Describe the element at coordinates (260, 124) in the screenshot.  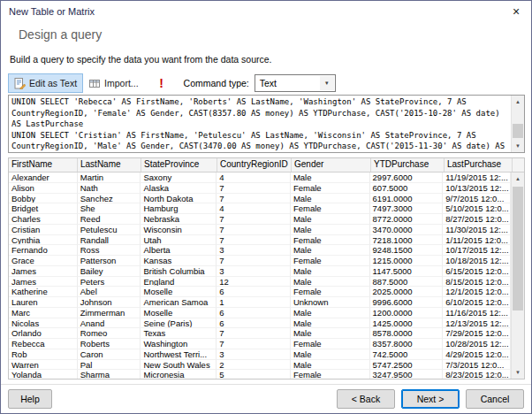
I see `query-line: AS LastPurchase` at that location.